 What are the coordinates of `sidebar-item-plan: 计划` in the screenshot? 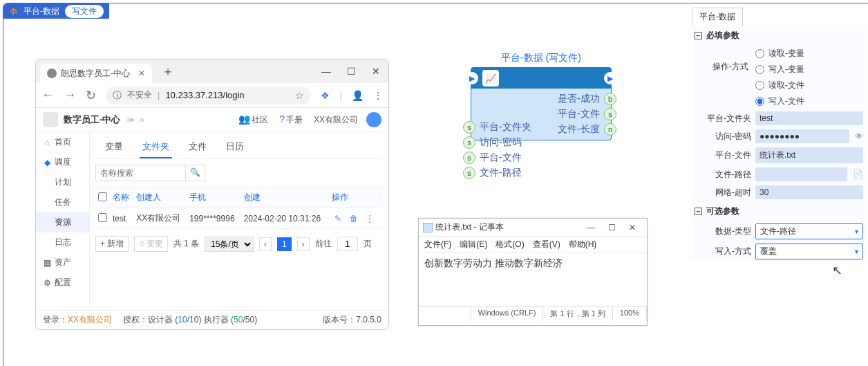 It's located at (62, 183).